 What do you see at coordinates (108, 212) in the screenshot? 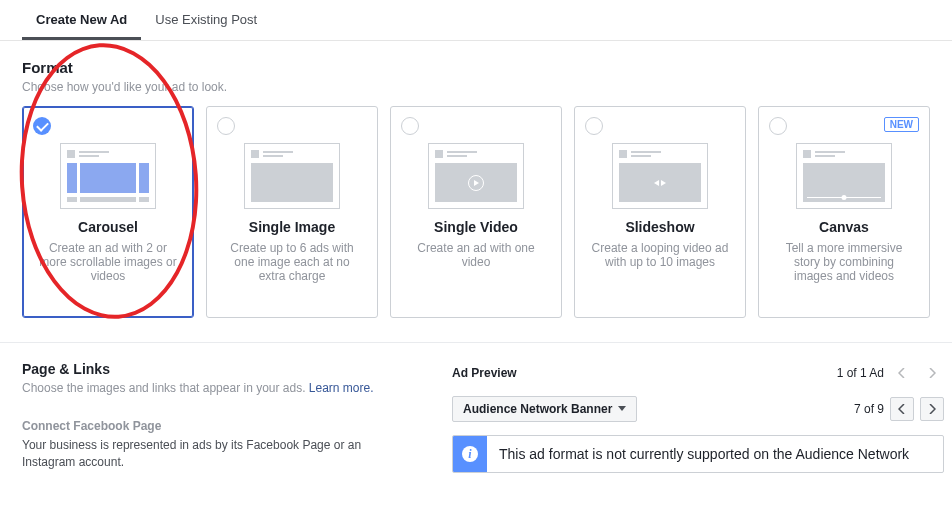
I see `format-card-carousel: Carousel Create an ad with 2 or more scr…` at bounding box center [108, 212].